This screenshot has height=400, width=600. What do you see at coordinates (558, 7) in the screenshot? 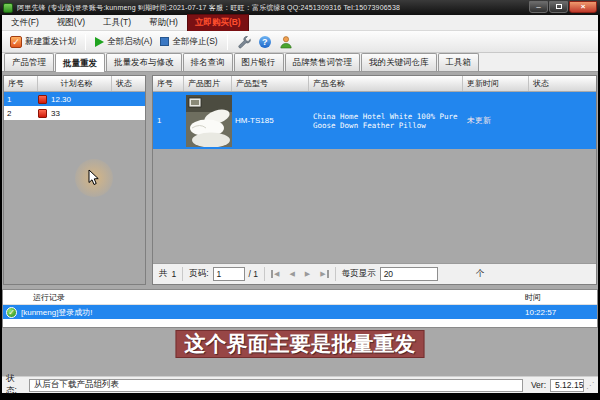
I see `maximize-button` at bounding box center [558, 7].